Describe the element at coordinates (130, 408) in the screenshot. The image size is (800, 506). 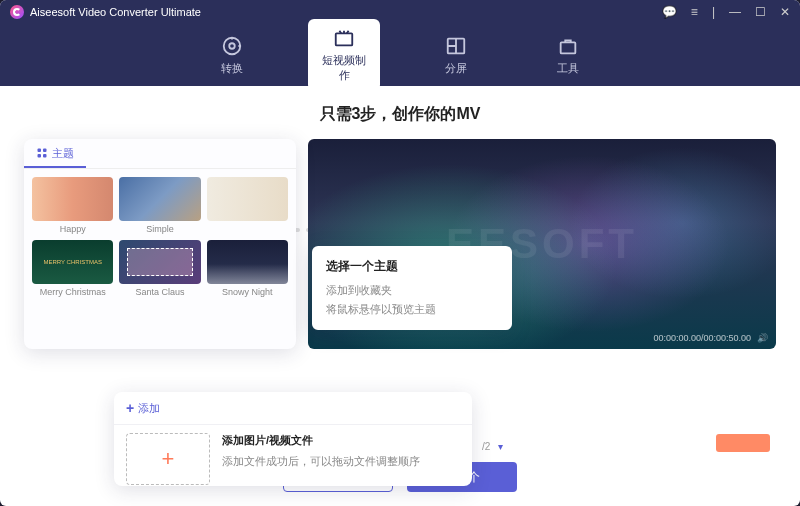
I see `plus-icon: +` at that location.